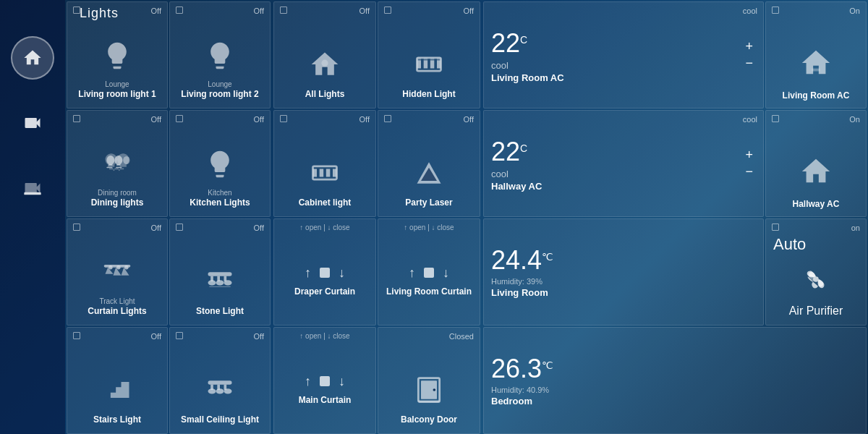 This screenshot has width=868, height=434. I want to click on temp-hallway: 22 C, so click(624, 152).